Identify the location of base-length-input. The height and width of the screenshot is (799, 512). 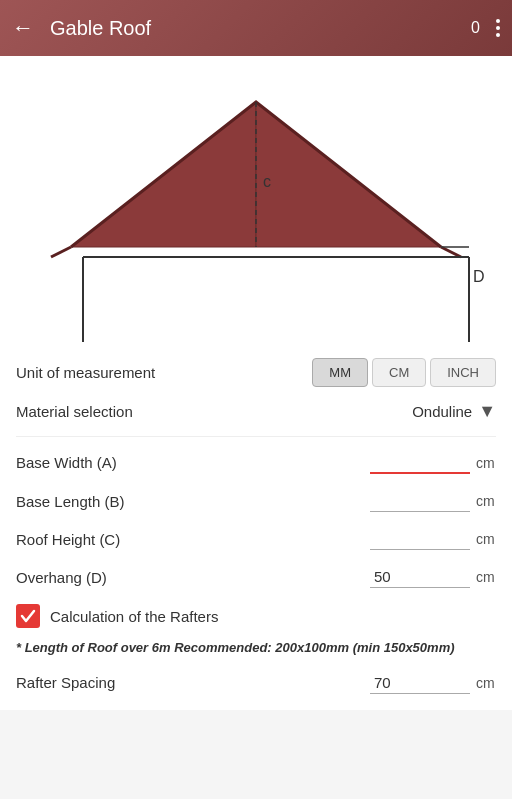
(420, 501).